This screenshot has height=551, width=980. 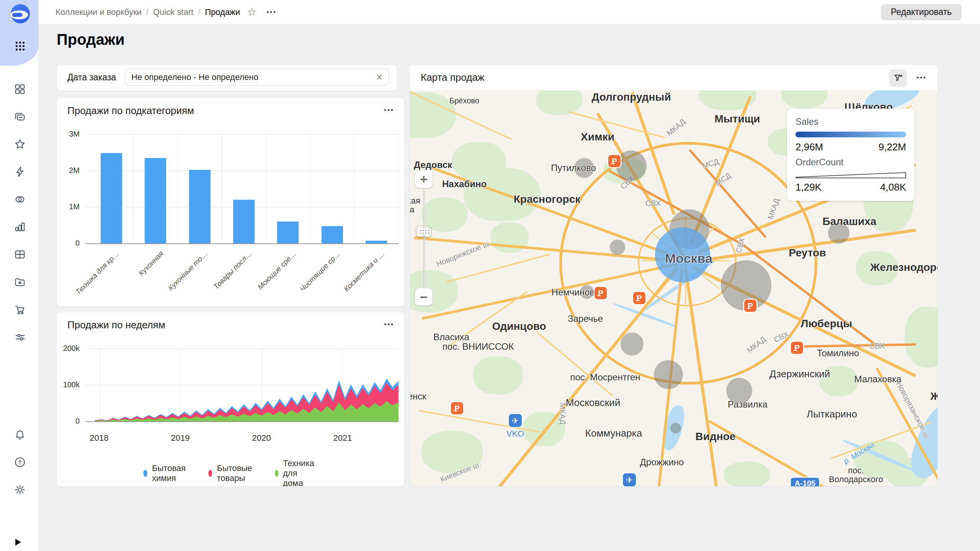 What do you see at coordinates (424, 179) in the screenshot?
I see `map-zoom-in-button: +` at bounding box center [424, 179].